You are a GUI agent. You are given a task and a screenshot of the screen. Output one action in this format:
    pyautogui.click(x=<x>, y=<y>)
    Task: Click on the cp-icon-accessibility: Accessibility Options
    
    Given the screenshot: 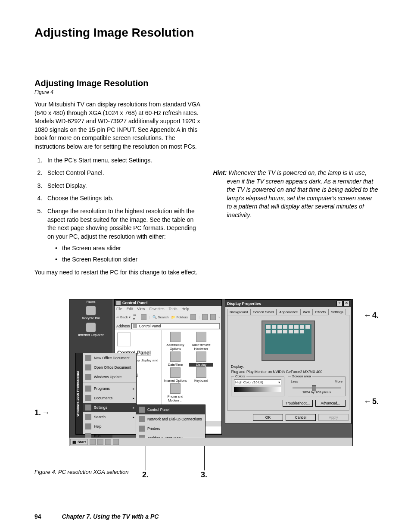 What is the action you would take?
    pyautogui.click(x=175, y=341)
    